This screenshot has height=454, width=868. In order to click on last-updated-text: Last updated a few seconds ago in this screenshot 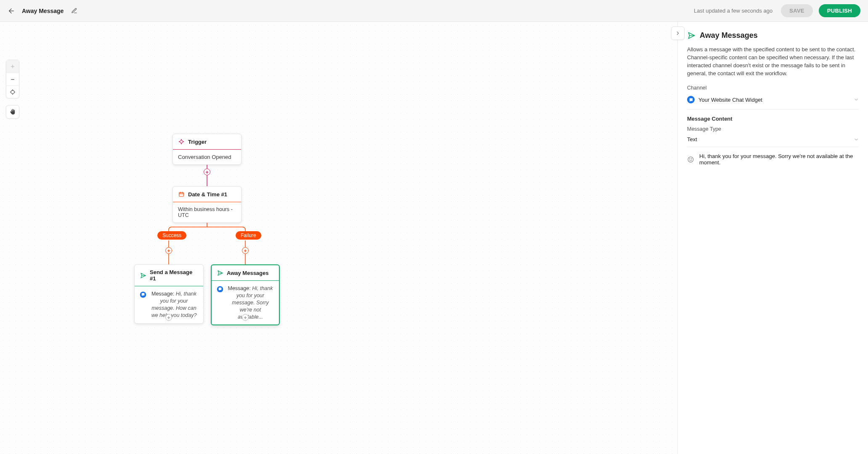, I will do `click(733, 11)`.